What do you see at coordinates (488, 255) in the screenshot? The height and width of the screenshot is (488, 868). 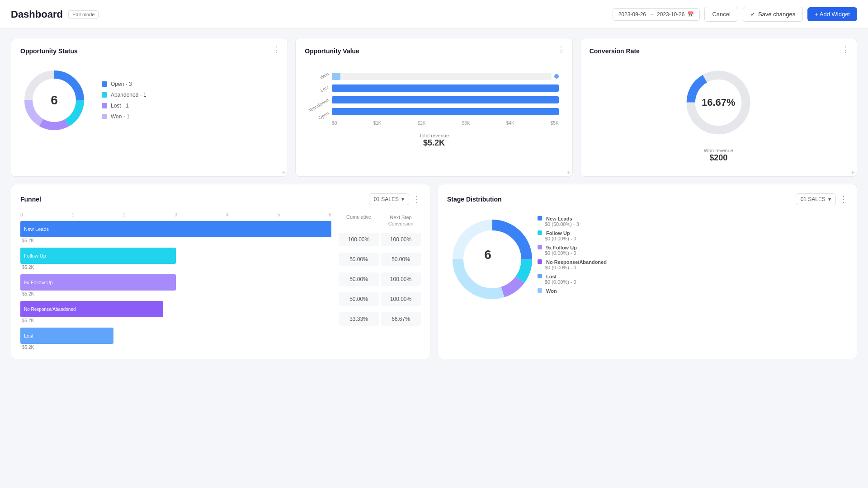 I see `stage-center-value: 6` at bounding box center [488, 255].